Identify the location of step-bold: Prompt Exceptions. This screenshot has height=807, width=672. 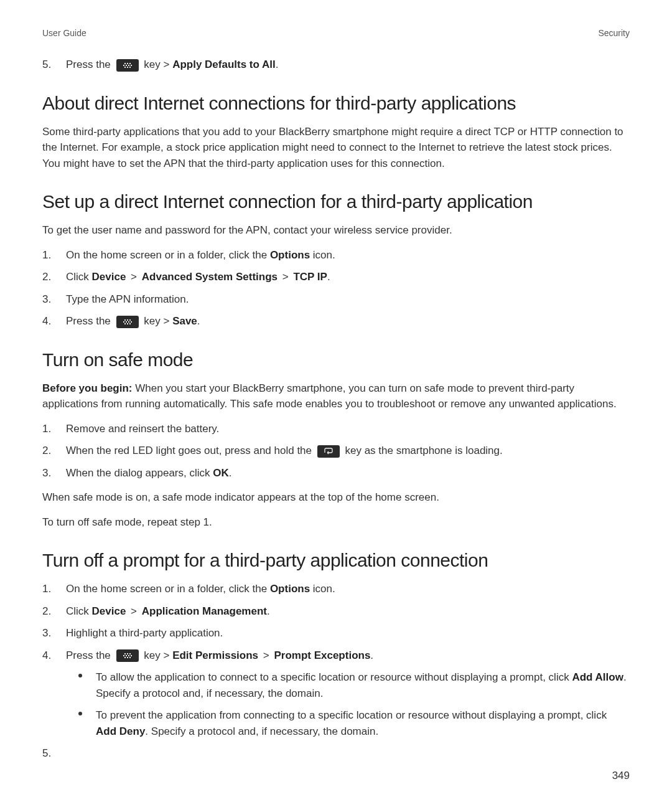
(322, 655).